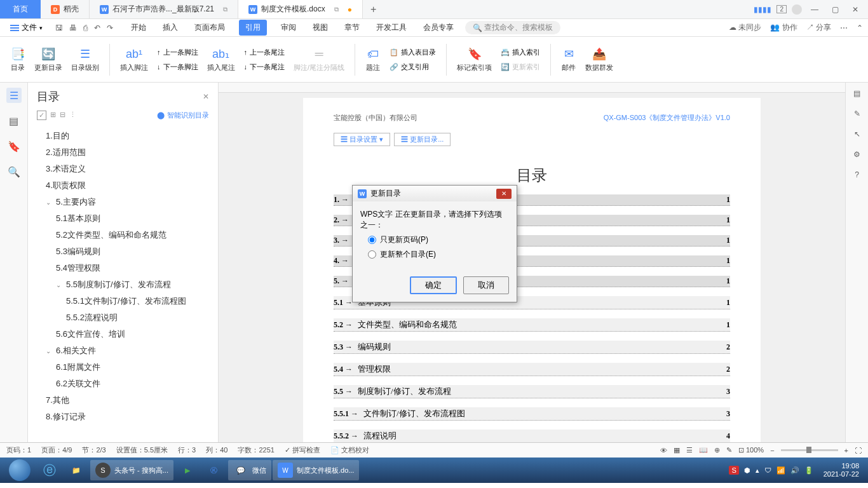 The height and width of the screenshot is (488, 868). What do you see at coordinates (187, 470) in the screenshot?
I see `video-button: ▶` at bounding box center [187, 470].